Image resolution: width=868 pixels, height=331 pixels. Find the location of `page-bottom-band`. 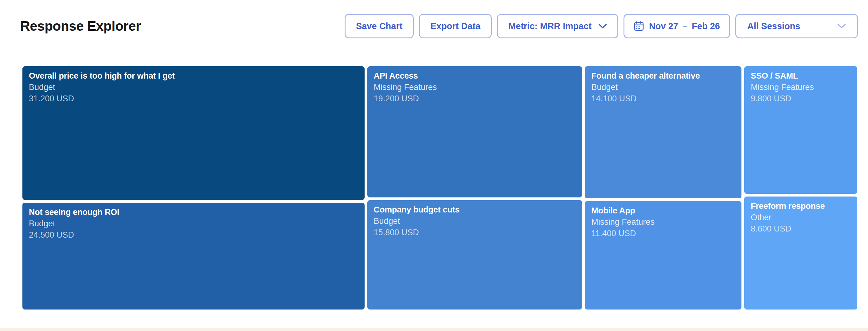

page-bottom-band is located at coordinates (434, 329).